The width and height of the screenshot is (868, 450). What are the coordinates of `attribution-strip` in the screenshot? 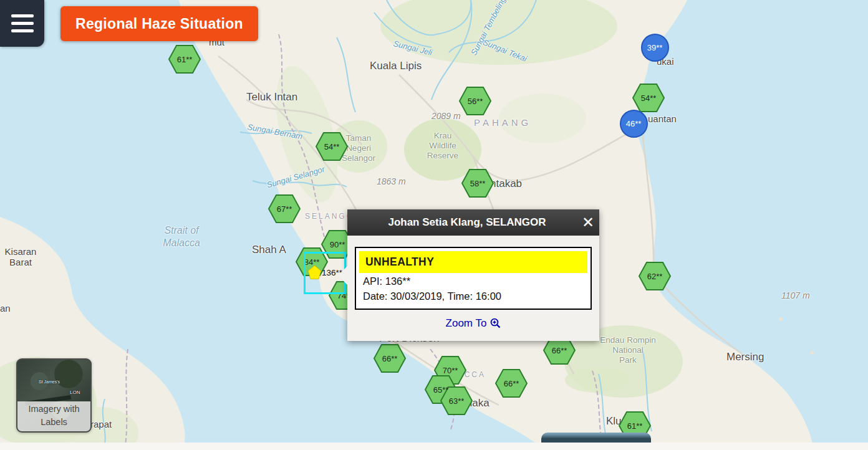 It's located at (434, 446).